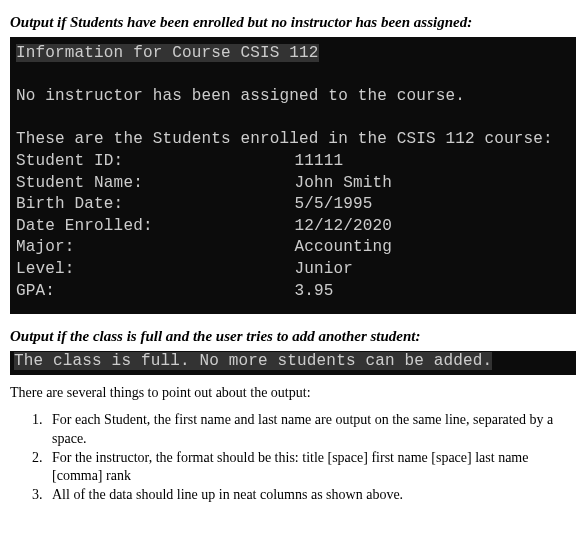  What do you see at coordinates (324, 270) in the screenshot?
I see `row-value: Junior` at bounding box center [324, 270].